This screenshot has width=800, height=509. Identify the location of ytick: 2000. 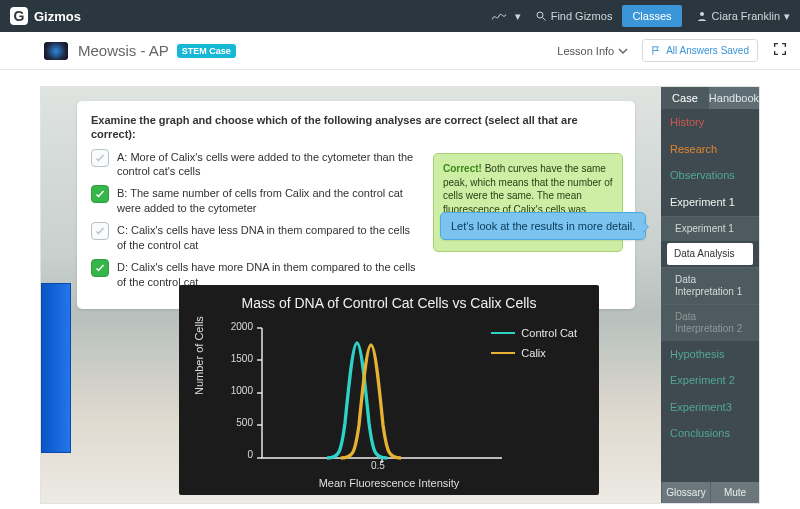
(239, 326).